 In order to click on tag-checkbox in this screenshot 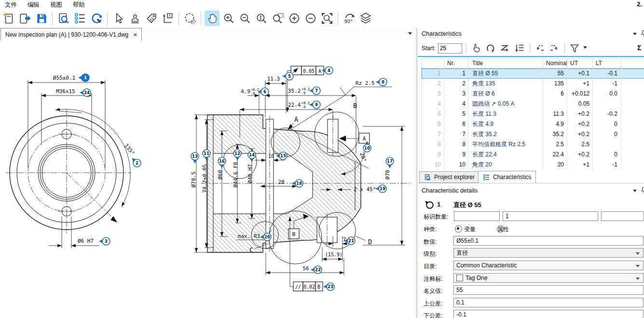, I will do `click(460, 278)`.